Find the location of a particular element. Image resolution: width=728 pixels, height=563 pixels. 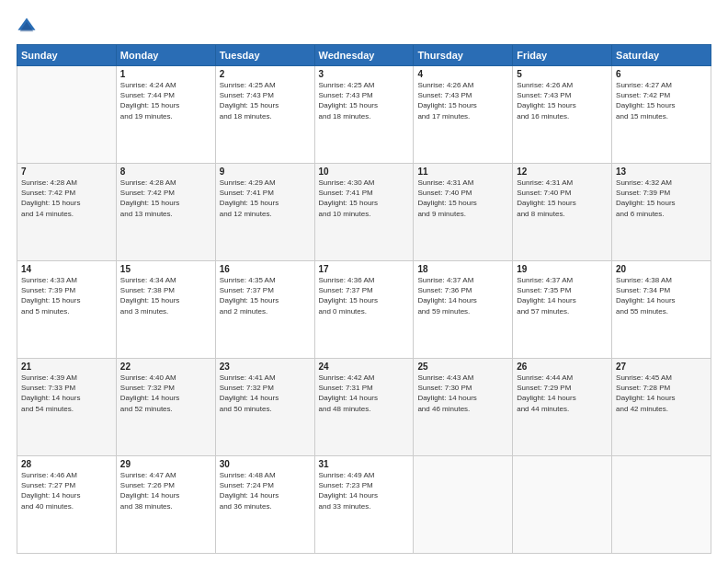

day-info: Sunrise: 4:36 AM Sunset: 7:37 PM Dayligh… is located at coordinates (364, 296).